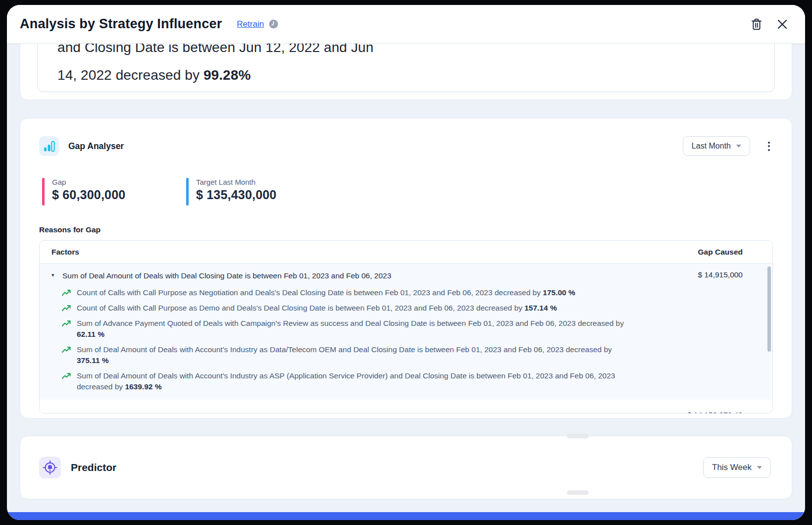 This screenshot has height=525, width=812. Describe the element at coordinates (251, 24) in the screenshot. I see `retrain-link: Retrain` at that location.